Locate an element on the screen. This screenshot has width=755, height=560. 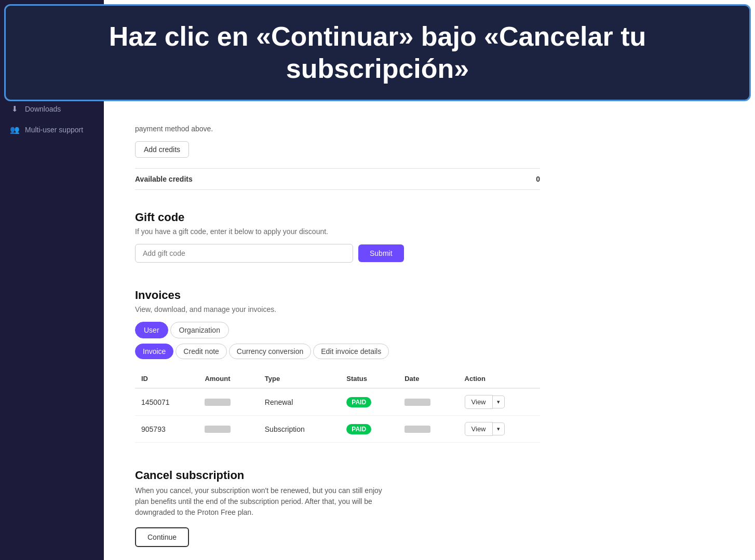
invoice-table: ID Amount Type Status Date Action 145007… is located at coordinates (338, 406).